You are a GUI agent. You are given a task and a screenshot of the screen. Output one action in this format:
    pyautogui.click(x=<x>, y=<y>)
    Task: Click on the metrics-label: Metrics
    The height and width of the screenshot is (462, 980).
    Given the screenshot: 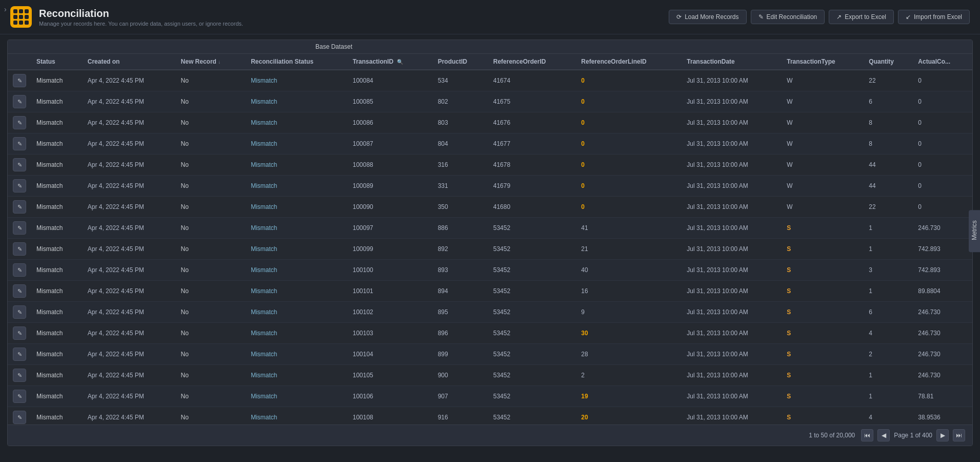 What is the action you would take?
    pyautogui.click(x=974, y=230)
    